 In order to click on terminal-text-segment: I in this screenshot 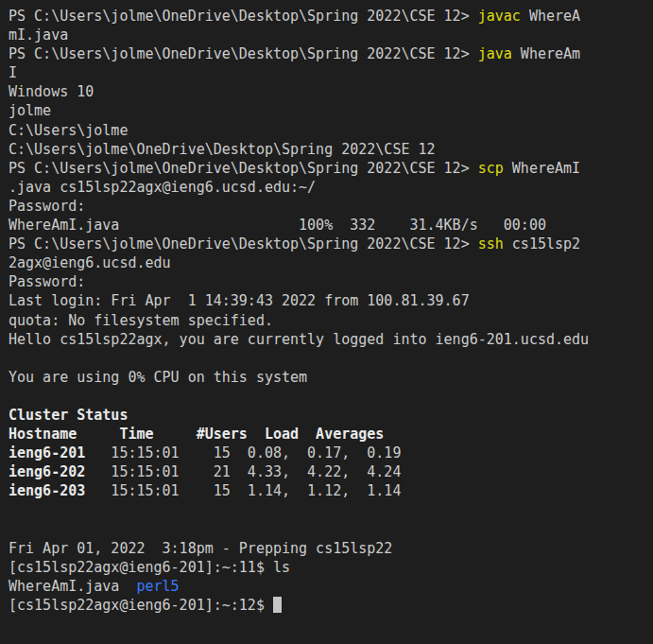, I will do `click(13, 73)`.